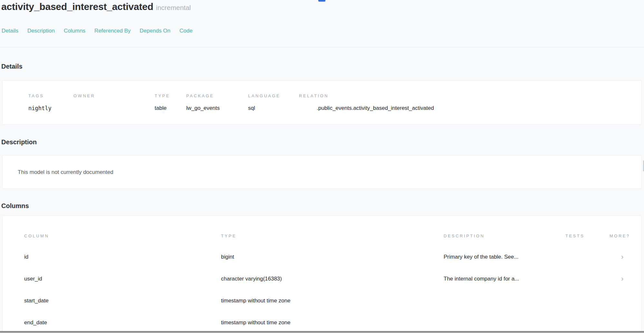 The height and width of the screenshot is (333, 644). What do you see at coordinates (505, 279) in the screenshot?
I see `column-description: The internal company id for a...` at bounding box center [505, 279].